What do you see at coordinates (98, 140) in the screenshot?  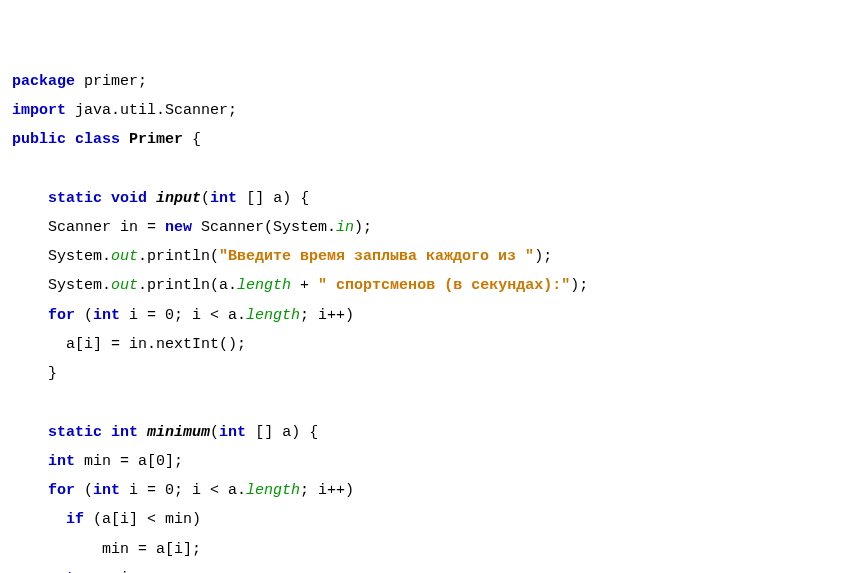 I see `keyword-class: class` at bounding box center [98, 140].